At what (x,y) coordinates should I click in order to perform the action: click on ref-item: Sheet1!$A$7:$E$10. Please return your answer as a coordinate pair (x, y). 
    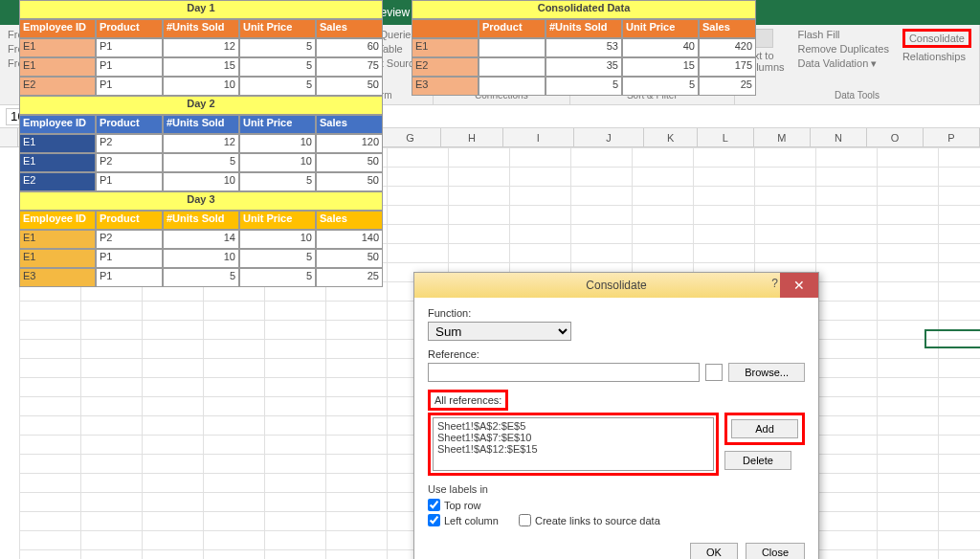
    Looking at the image, I should click on (573, 437).